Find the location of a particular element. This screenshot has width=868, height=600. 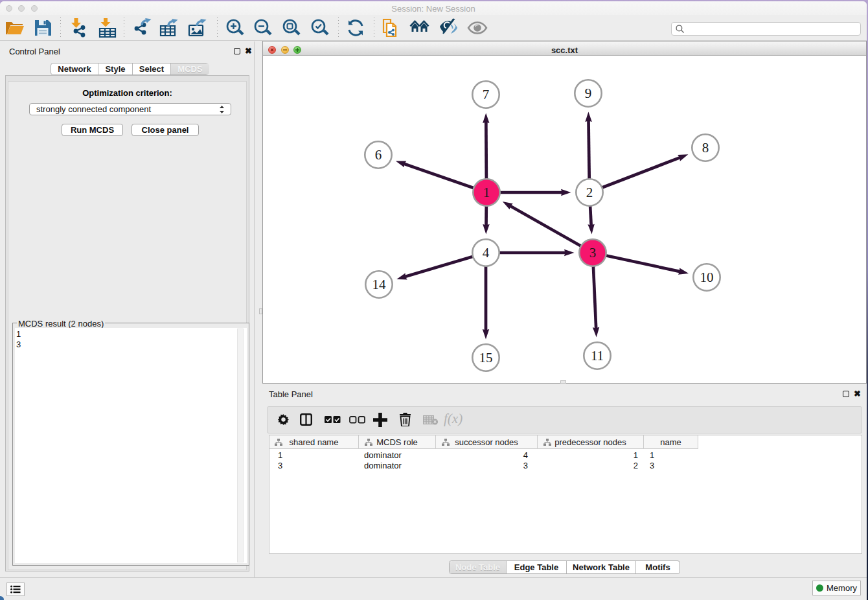

svg-text: 11 is located at coordinates (597, 356).